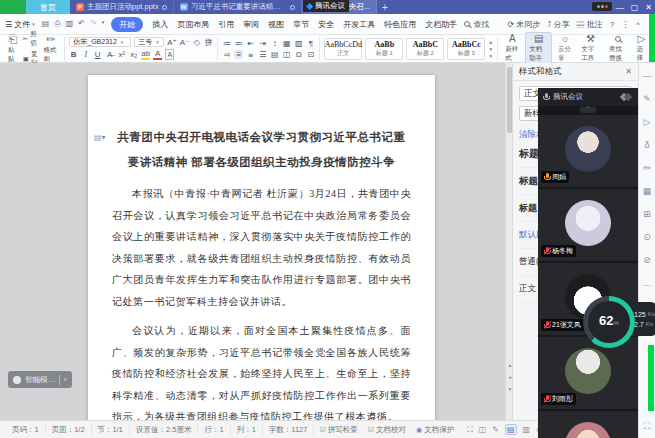 This screenshot has width=655, height=438. I want to click on menu-item-insert: 插入, so click(160, 24).